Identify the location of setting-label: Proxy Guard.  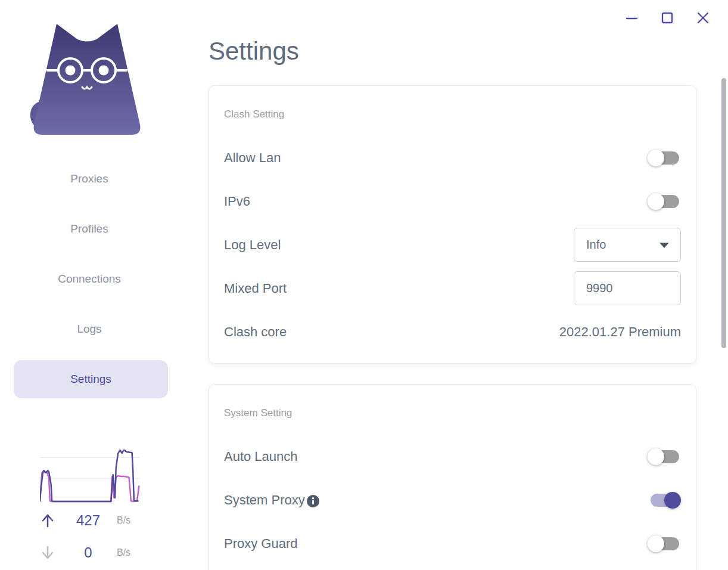
(261, 544).